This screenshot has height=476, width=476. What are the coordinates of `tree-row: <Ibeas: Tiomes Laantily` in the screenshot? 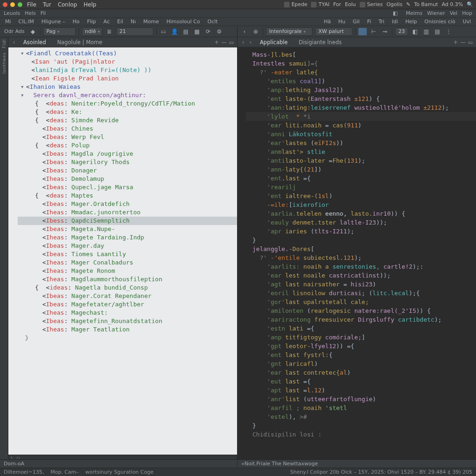 It's located at (127, 254).